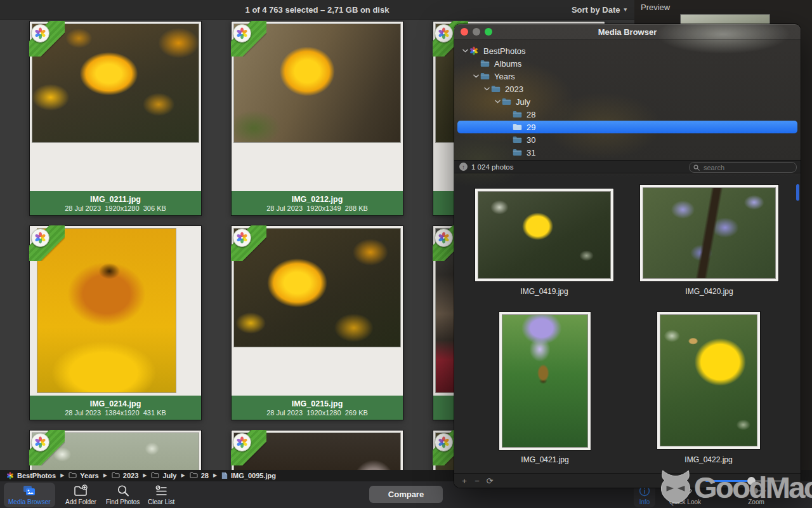  Describe the element at coordinates (125, 476) in the screenshot. I see `breadcrumb-item-2023: 2023` at that location.